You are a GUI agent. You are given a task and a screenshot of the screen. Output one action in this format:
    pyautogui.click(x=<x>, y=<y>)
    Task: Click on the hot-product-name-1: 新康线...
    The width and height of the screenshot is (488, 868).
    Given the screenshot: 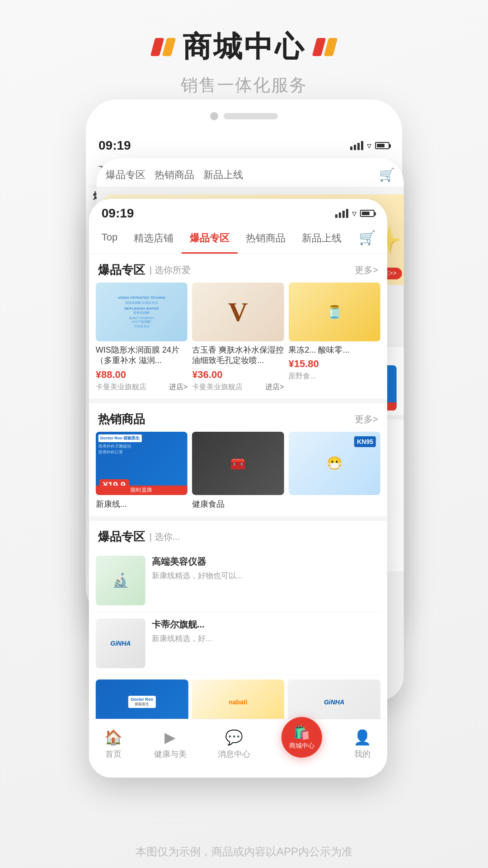 What is the action you would take?
    pyautogui.click(x=142, y=504)
    